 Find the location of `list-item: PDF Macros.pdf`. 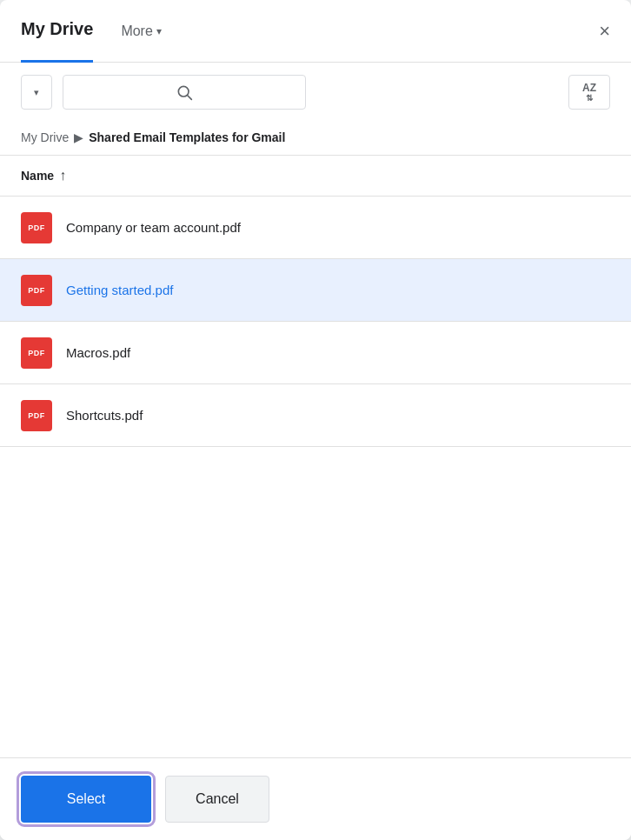

list-item: PDF Macros.pdf is located at coordinates (316, 353).